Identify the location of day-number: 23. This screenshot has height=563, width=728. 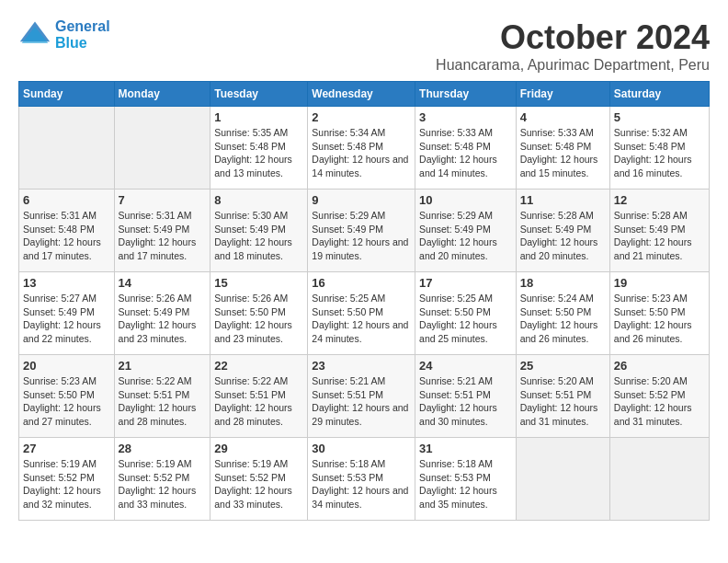
(361, 366).